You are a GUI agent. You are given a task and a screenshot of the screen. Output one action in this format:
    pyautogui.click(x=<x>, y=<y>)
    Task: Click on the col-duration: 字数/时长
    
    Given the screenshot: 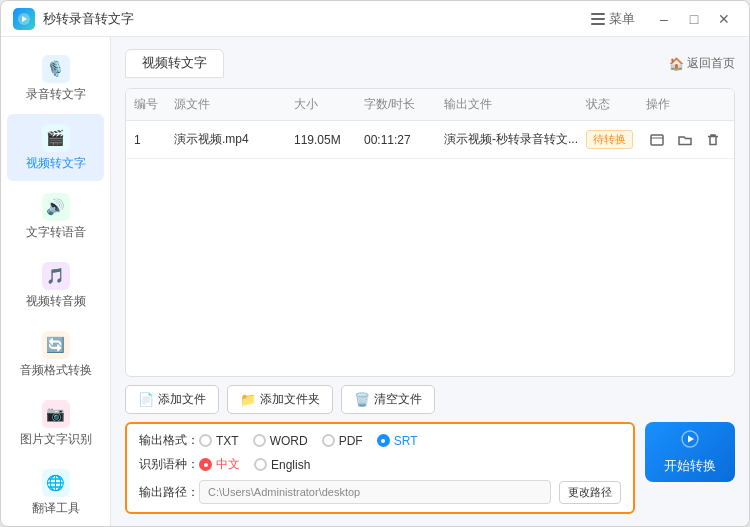 What is the action you would take?
    pyautogui.click(x=404, y=104)
    